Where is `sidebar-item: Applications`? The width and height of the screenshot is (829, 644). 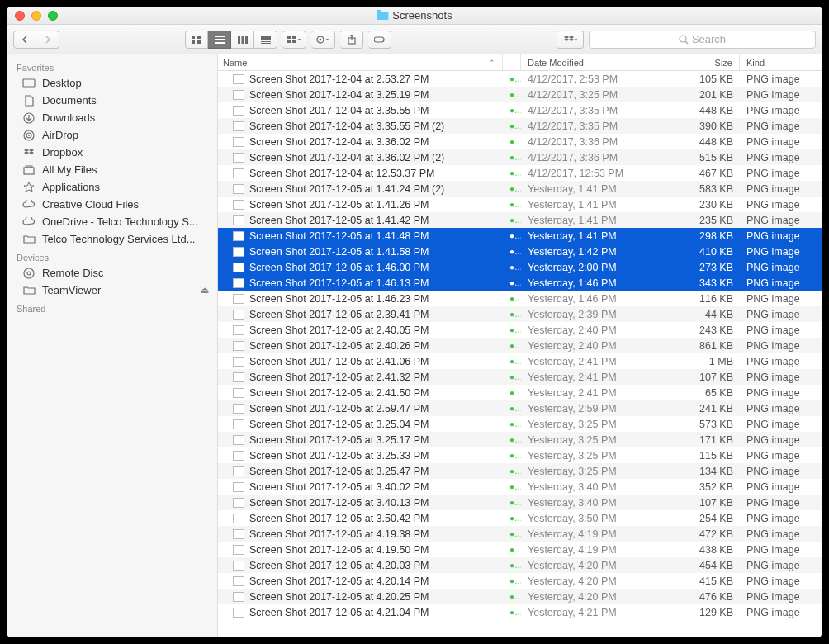
sidebar-item: Applications is located at coordinates (112, 187).